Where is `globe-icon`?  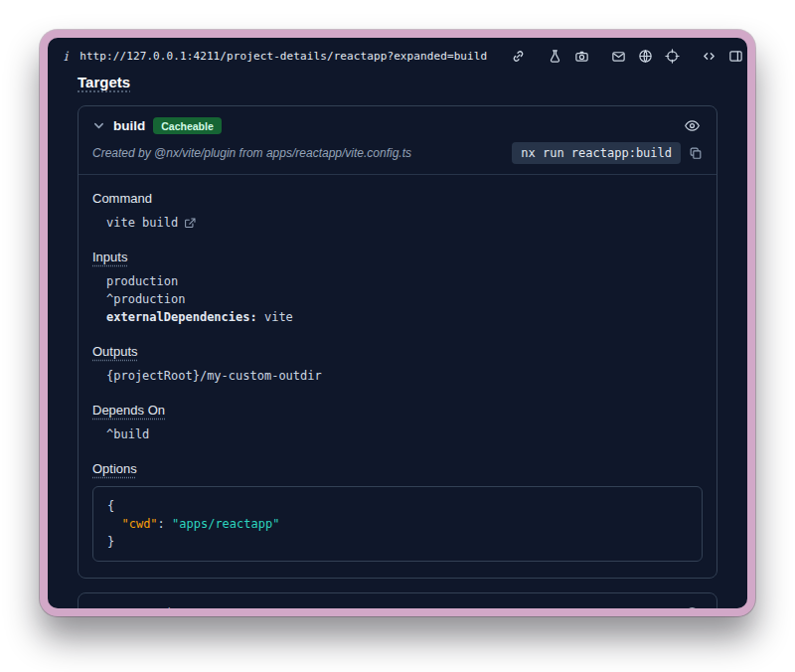 globe-icon is located at coordinates (646, 56).